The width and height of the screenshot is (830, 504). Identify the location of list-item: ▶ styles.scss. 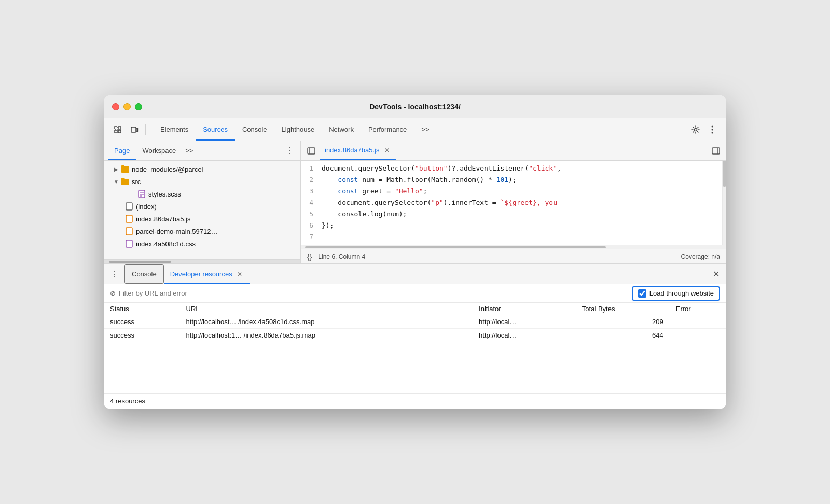
(202, 194).